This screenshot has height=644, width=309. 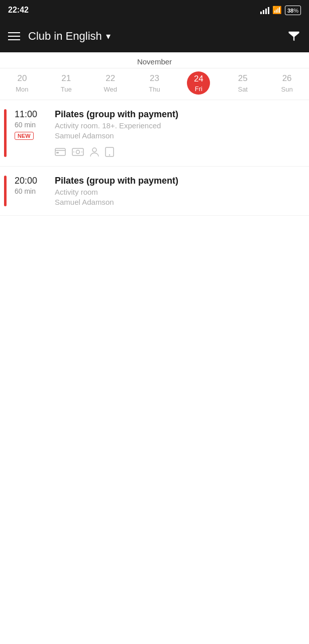 What do you see at coordinates (294, 36) in the screenshot?
I see `filter-button` at bounding box center [294, 36].